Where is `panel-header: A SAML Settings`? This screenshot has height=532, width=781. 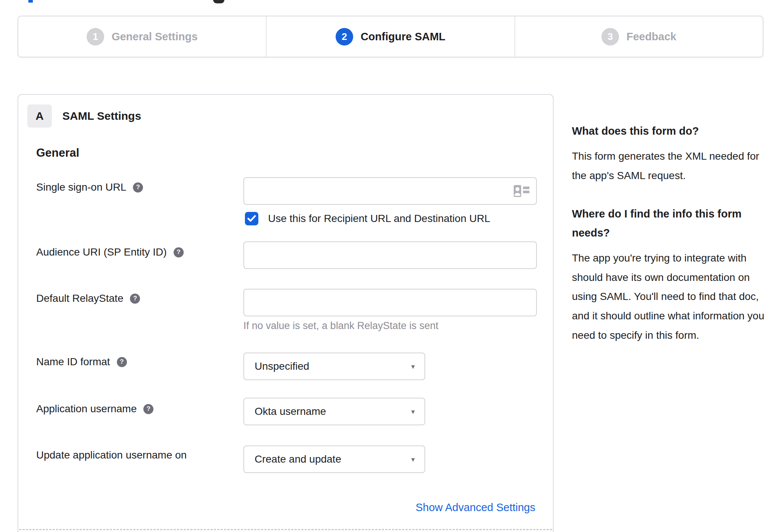 panel-header: A SAML Settings is located at coordinates (84, 116).